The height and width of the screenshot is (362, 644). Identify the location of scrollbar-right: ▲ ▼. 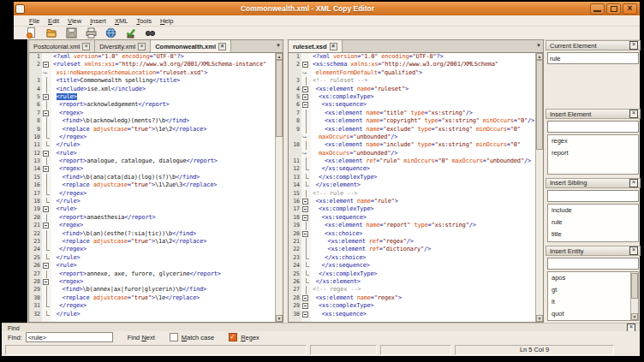
(540, 187).